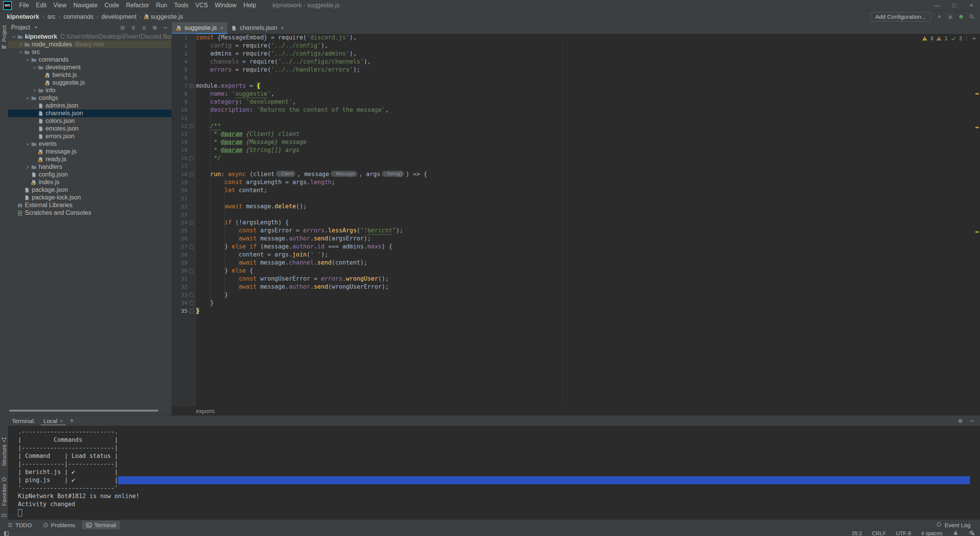 The height and width of the screenshot is (536, 980). What do you see at coordinates (939, 17) in the screenshot?
I see `run-button-icon` at bounding box center [939, 17].